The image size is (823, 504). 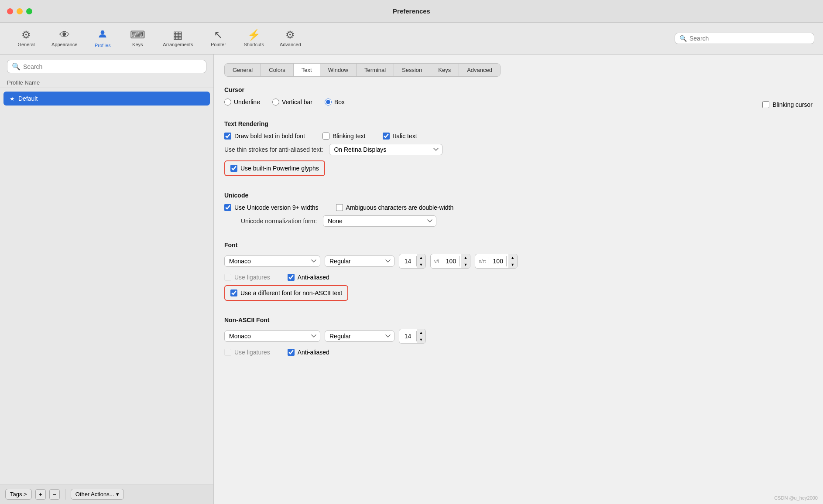 What do you see at coordinates (326, 136) in the screenshot?
I see `blinking-text-checkbox` at bounding box center [326, 136].